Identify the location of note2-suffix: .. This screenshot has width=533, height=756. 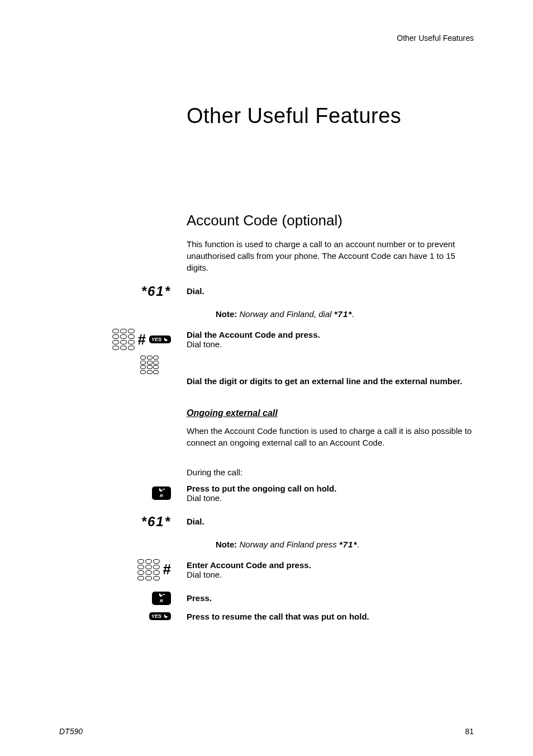
(358, 545).